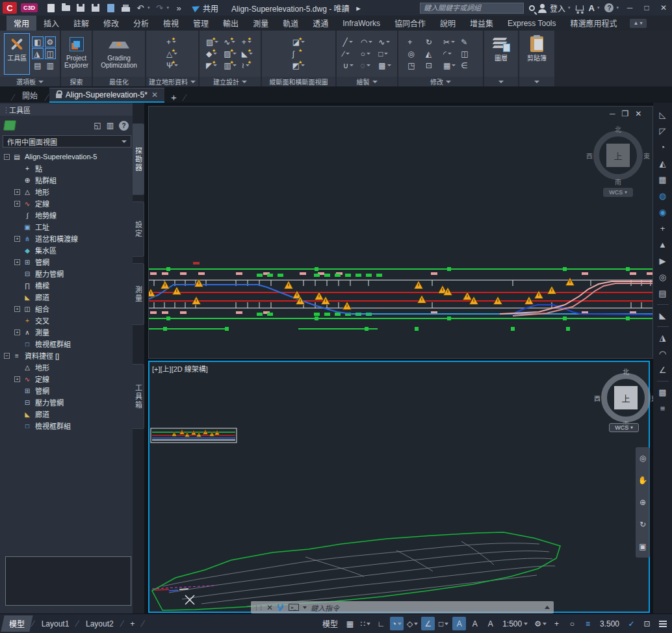 The width and height of the screenshot is (672, 633). I want to click on panel-label-palettes: 選項板, so click(30, 82).